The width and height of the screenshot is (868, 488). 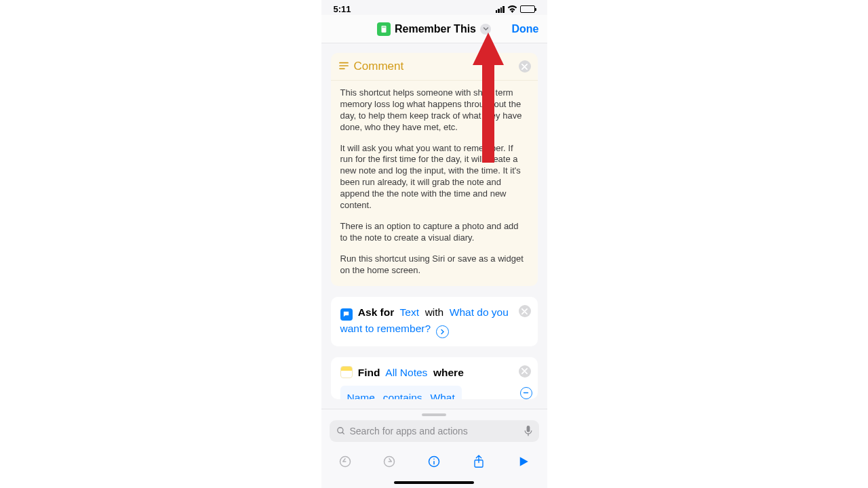 I want to click on expand-action-button, so click(x=442, y=332).